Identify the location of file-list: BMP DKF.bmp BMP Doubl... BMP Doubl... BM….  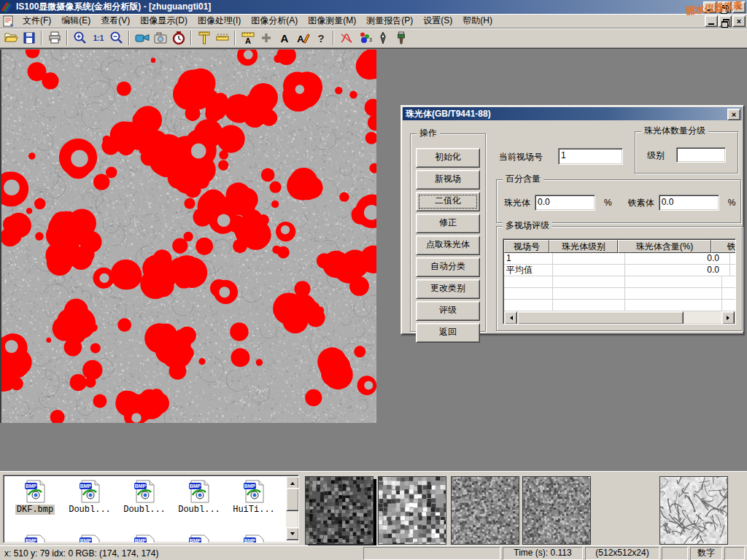
(151, 509).